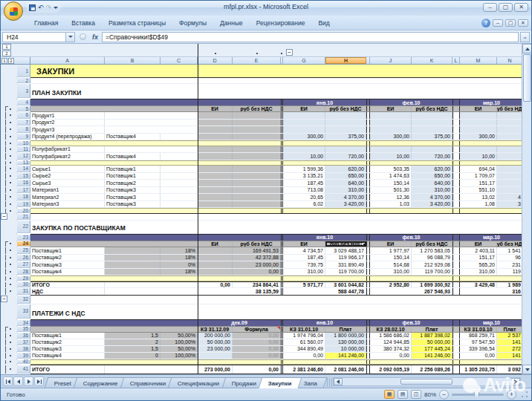  What do you see at coordinates (179, 258) in the screenshot?
I see `cell-C26: 18%` at bounding box center [179, 258].